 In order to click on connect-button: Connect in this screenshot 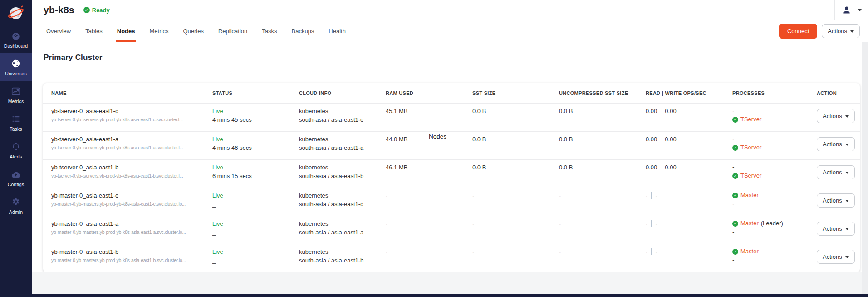, I will do `click(798, 31)`.